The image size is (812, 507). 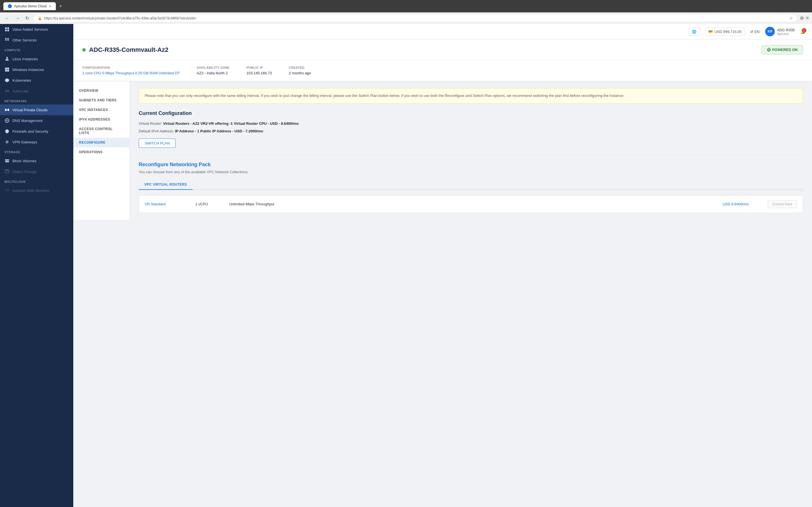 I want to click on nav-acl: ACCESS CONTROL LISTS, so click(x=101, y=131).